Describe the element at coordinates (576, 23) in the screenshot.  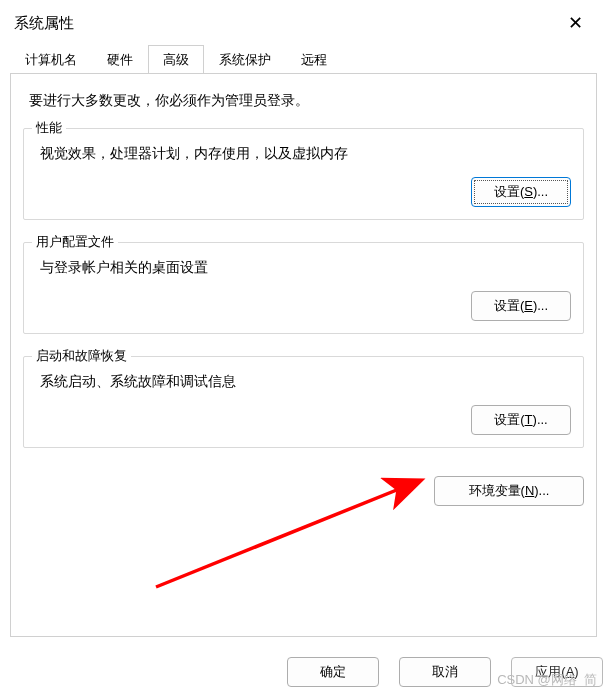
I see `close-button: ✕` at that location.